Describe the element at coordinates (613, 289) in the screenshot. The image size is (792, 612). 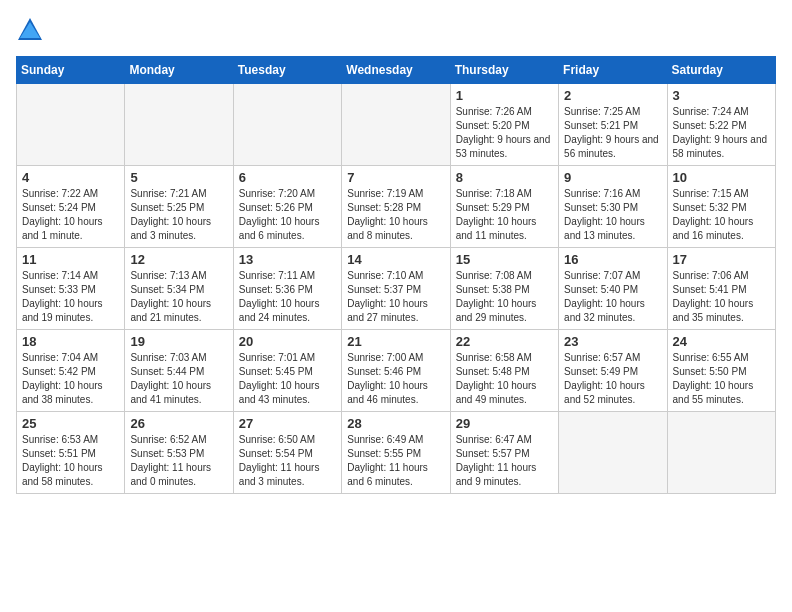
I see `calendar-cell: 16Sunrise: 7:07 AMSunset: 5:40 PMDayligh…` at that location.